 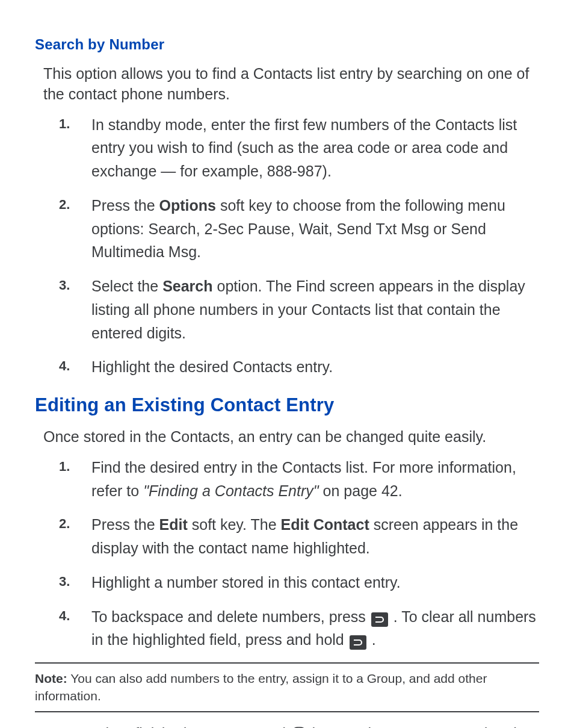 I want to click on bold-save: SAVE, so click(x=256, y=726).